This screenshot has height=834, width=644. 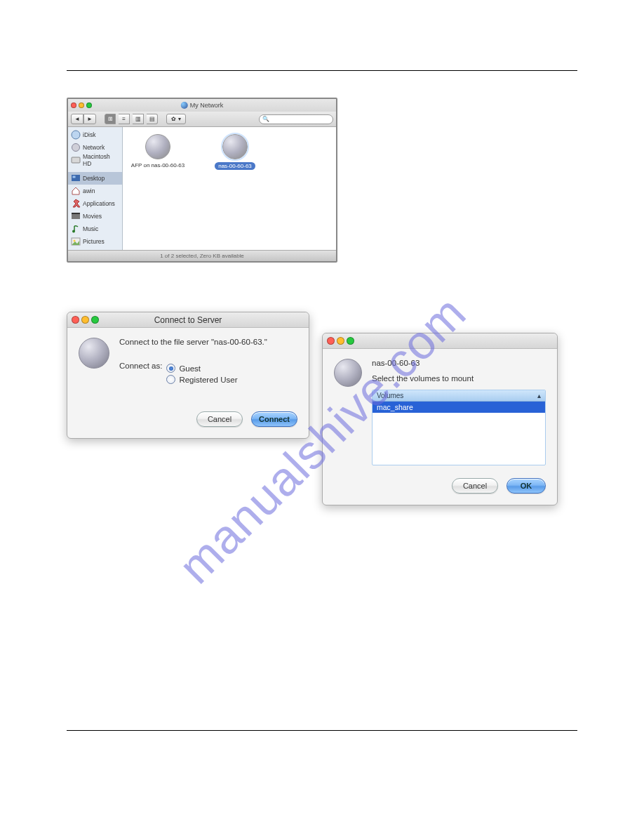 What do you see at coordinates (76, 178) in the screenshot?
I see `desktop-icon` at bounding box center [76, 178].